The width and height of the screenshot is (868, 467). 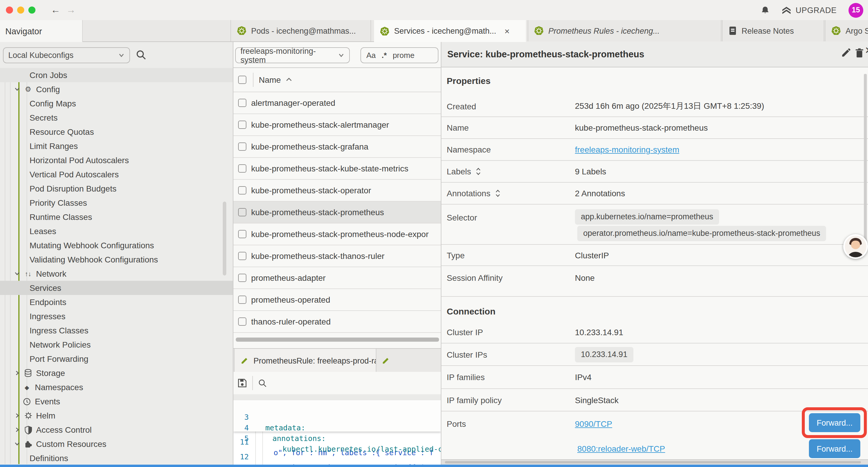 I want to click on sidebar-item-vertical-pod-autoscalers: Vertical Pod Autoscalers, so click(x=117, y=174).